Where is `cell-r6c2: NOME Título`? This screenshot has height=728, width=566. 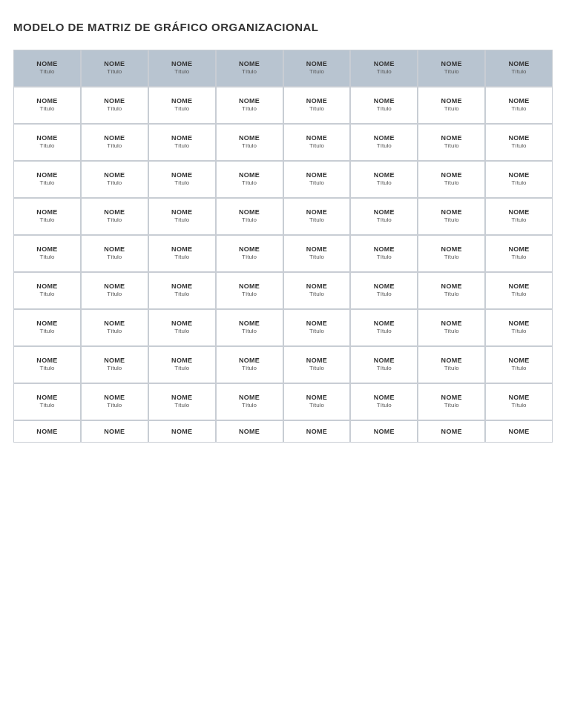 cell-r6c2: NOME Título is located at coordinates (114, 254).